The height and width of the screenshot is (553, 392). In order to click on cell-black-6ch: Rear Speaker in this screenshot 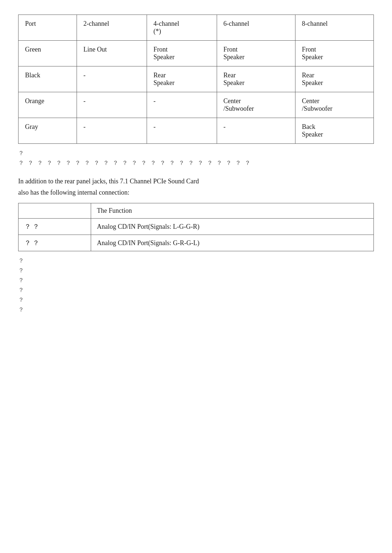, I will do `click(256, 79)`.